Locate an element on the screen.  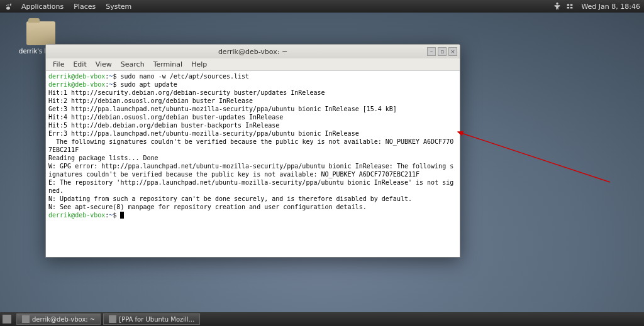
bottom-panel: derrik@deb-vbox: ~ [PPA for Ubuntu Mozil… is located at coordinates (322, 319).